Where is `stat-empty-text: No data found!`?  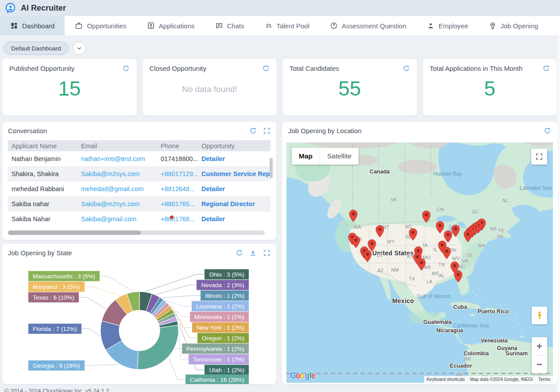
stat-empty-text: No data found! is located at coordinates (210, 89).